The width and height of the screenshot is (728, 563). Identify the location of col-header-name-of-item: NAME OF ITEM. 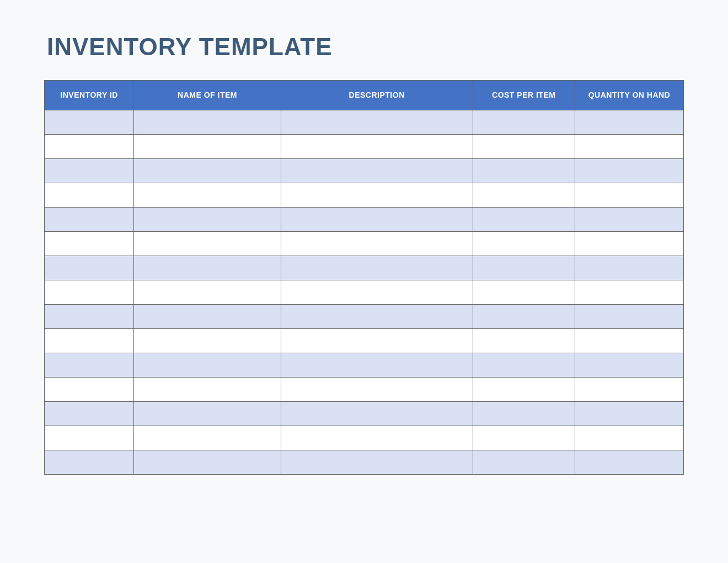
(207, 95).